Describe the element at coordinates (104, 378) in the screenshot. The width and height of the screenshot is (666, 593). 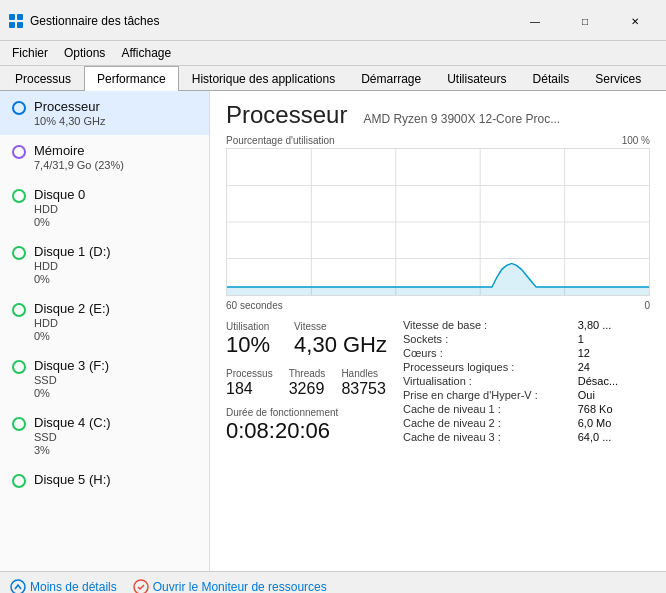
I see `sidebar-item-disque3: Disque 3 (F:) SSD 0%` at that location.